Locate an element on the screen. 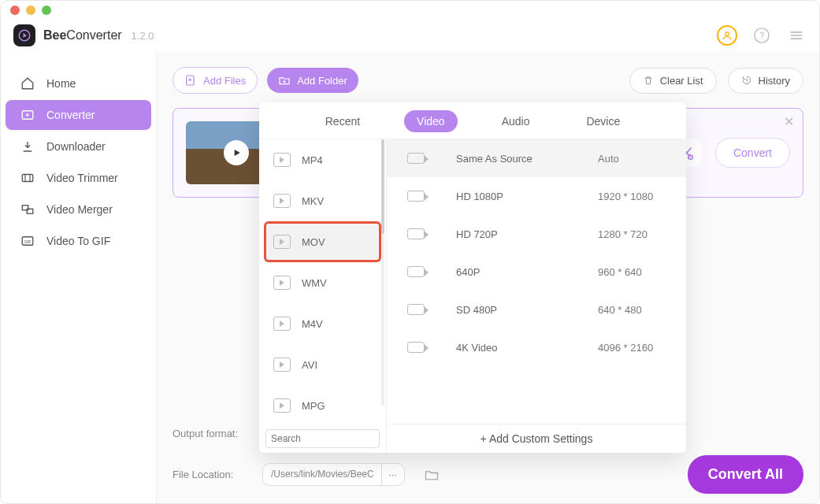 The height and width of the screenshot is (504, 820). convert-all-label: Convert All is located at coordinates (745, 474).